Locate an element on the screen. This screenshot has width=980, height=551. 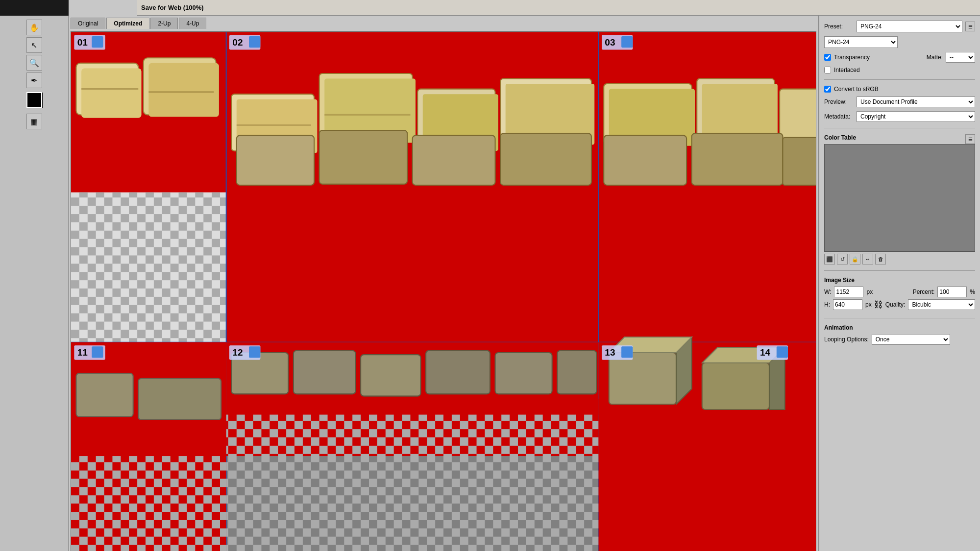
color-table-label: Color Table is located at coordinates (840, 138).